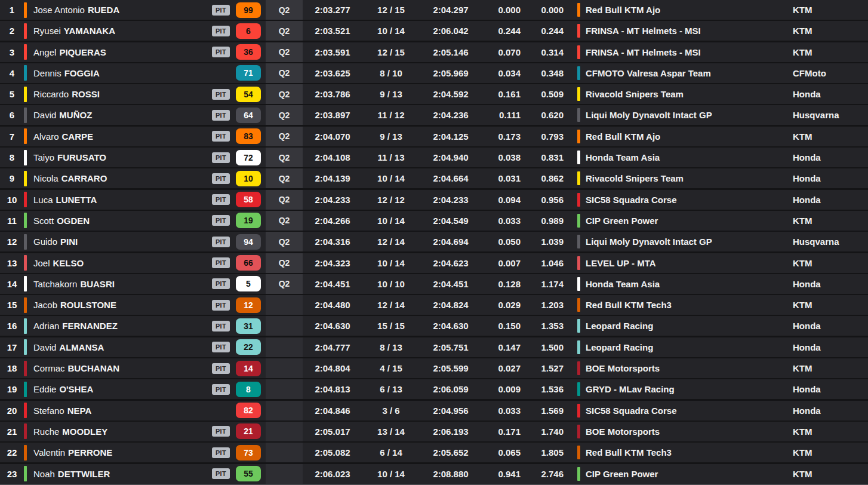 The width and height of the screenshot is (868, 485). I want to click on rider-number-badge: 6, so click(248, 31).